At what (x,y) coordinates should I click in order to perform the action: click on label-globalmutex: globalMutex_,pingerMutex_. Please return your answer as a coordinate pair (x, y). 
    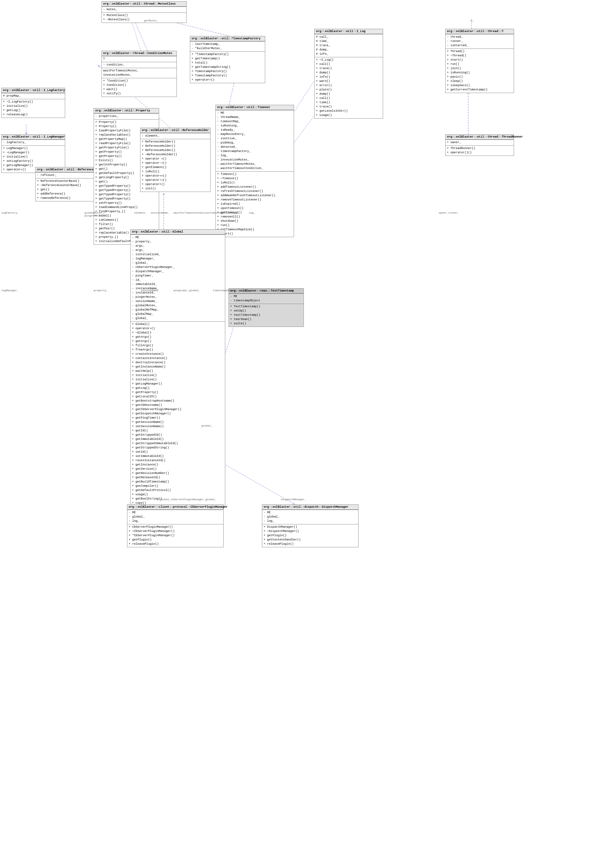
    Looking at the image, I should click on (95, 214).